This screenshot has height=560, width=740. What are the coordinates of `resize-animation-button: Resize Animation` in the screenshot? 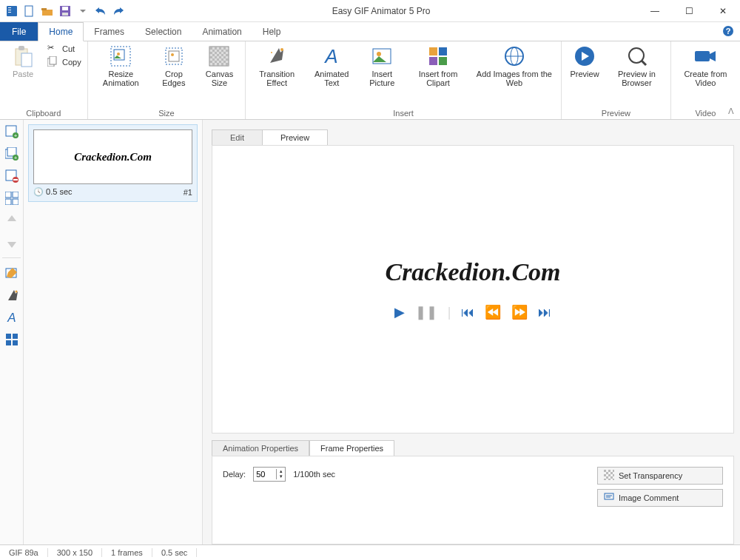 It's located at (121, 66).